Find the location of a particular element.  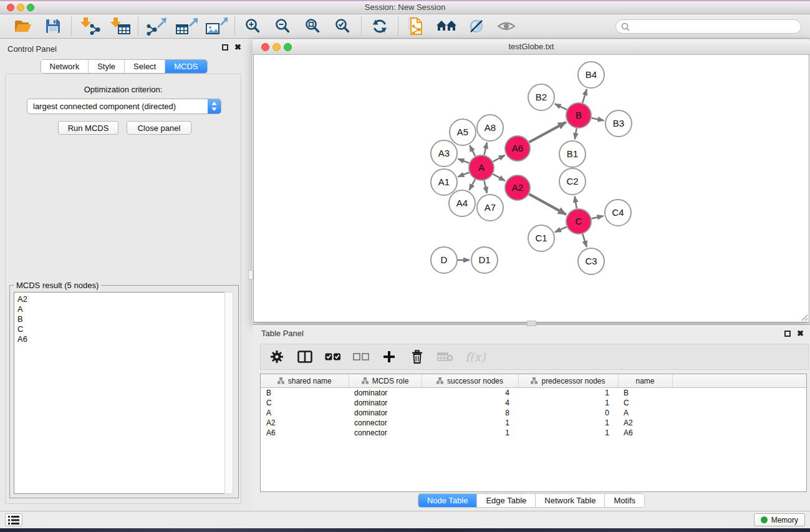

float-panel-icon is located at coordinates (225, 47).